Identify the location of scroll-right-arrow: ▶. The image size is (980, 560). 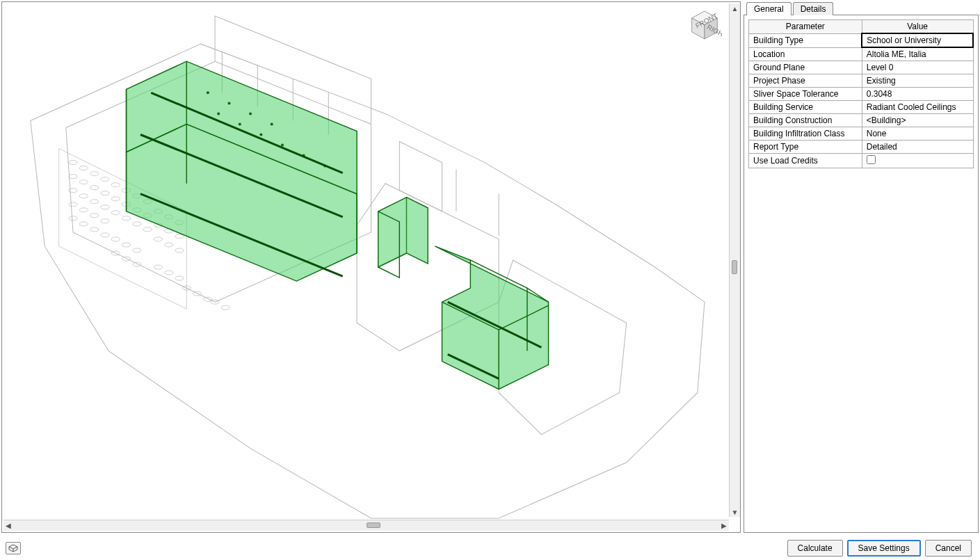
(724, 526).